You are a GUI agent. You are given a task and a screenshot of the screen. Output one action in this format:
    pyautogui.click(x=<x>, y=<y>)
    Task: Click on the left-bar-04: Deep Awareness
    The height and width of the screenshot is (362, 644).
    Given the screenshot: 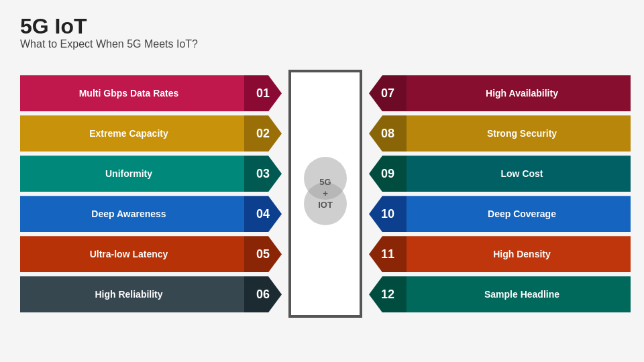 What is the action you would take?
    pyautogui.click(x=132, y=214)
    